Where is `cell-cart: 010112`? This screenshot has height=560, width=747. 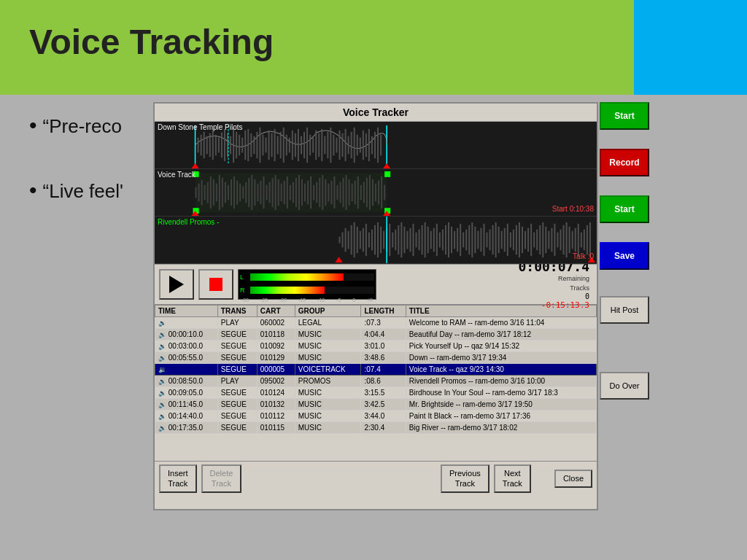
cell-cart: 010112 is located at coordinates (276, 416).